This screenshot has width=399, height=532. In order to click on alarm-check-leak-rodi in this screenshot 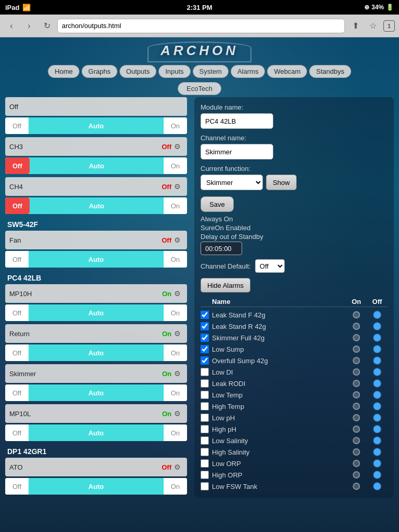, I will do `click(205, 383)`.